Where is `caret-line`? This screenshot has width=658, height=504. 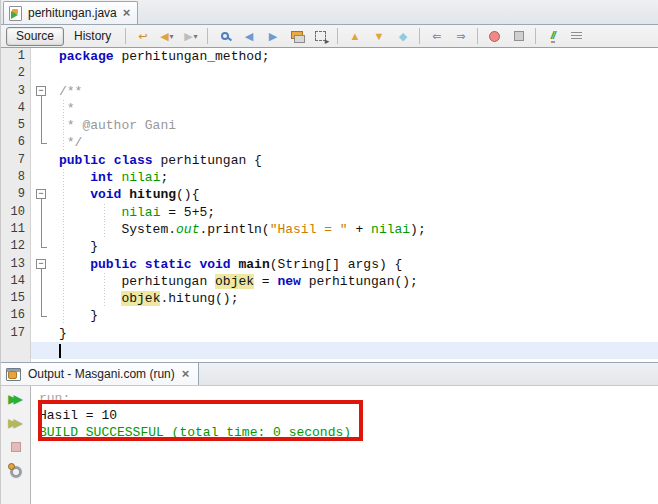
caret-line is located at coordinates (330, 350).